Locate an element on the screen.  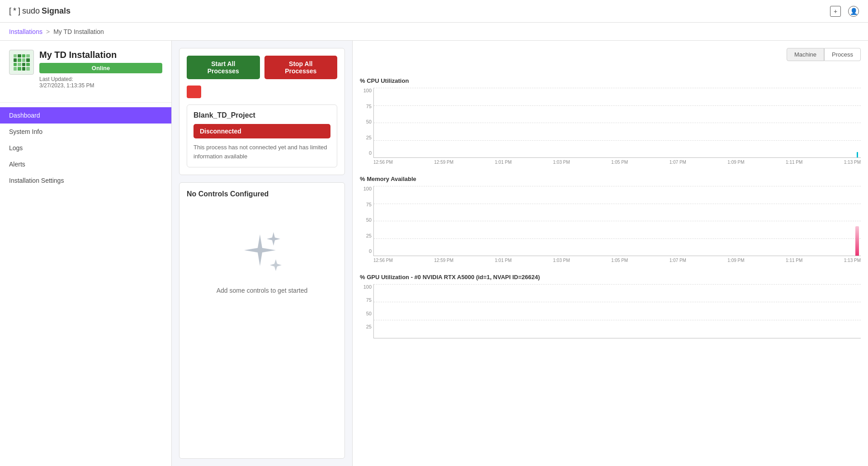
logo: [*]sudoSignals is located at coordinates (40, 11).